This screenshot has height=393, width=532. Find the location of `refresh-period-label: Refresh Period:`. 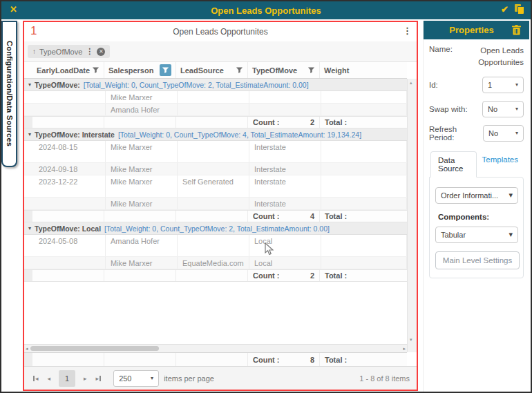

refresh-period-label: Refresh Period: is located at coordinates (456, 133).